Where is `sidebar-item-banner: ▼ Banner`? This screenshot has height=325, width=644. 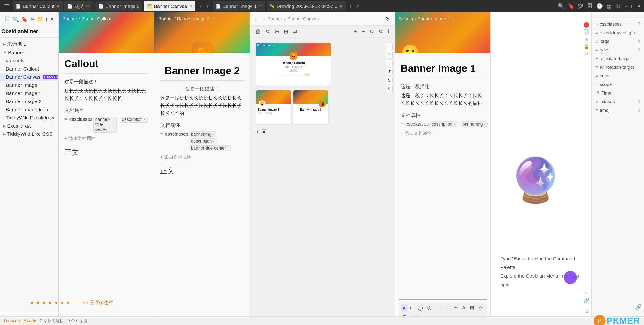
sidebar-item-banner: ▼ Banner is located at coordinates (29, 52).